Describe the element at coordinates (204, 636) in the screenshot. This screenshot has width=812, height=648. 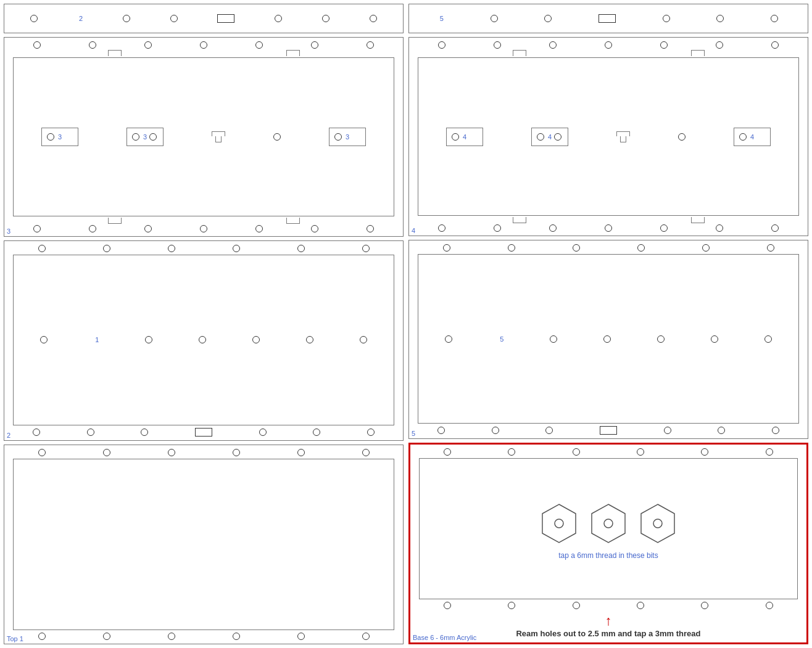
I see `panelTop1-bottom-holes` at that location.